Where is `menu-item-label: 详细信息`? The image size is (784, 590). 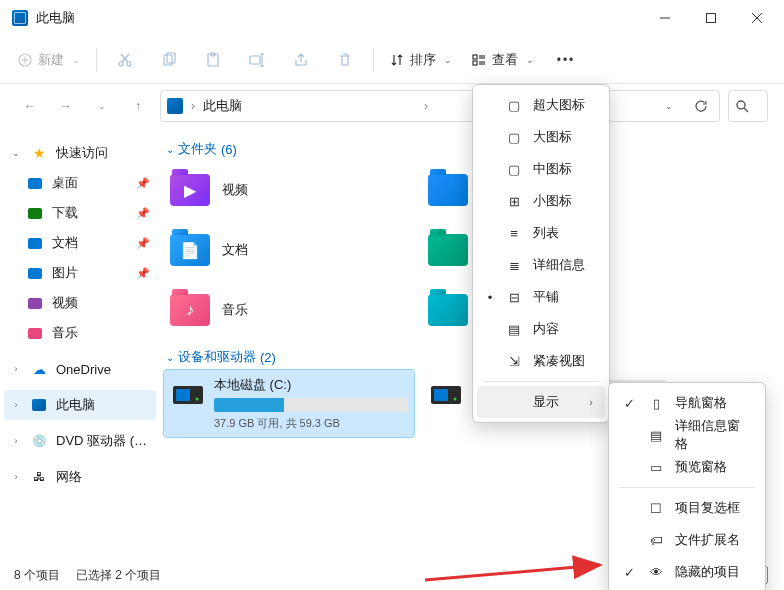
menu-item-label: 详细信息 is located at coordinates (563, 265).